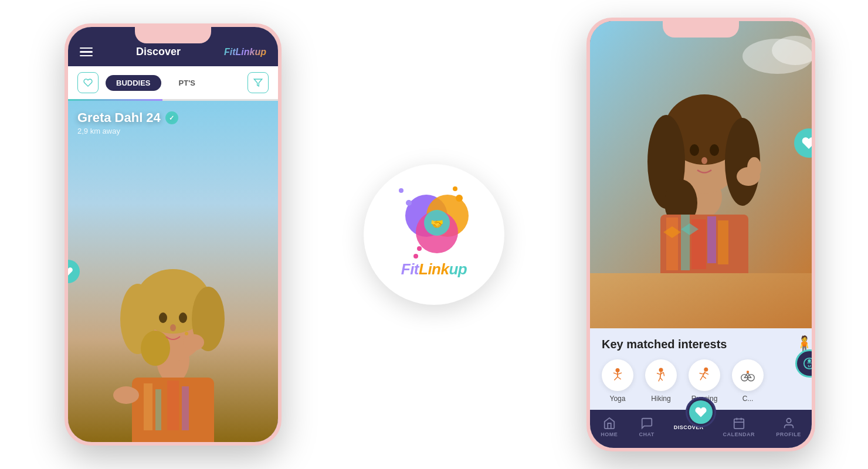 This screenshot has height=469, width=868. What do you see at coordinates (434, 270) in the screenshot?
I see `logo-text-link: Link` at bounding box center [434, 270].